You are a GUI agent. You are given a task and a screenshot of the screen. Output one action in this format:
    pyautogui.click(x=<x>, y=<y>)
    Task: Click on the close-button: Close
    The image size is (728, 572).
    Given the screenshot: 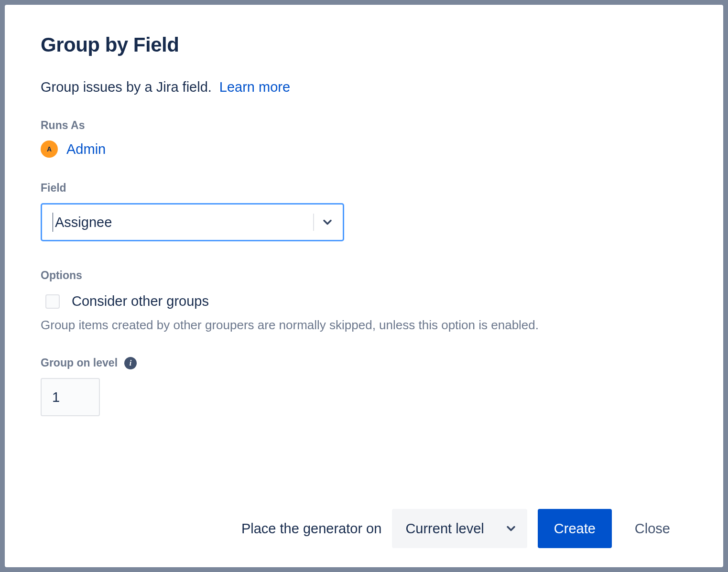 What is the action you would take?
    pyautogui.click(x=652, y=529)
    